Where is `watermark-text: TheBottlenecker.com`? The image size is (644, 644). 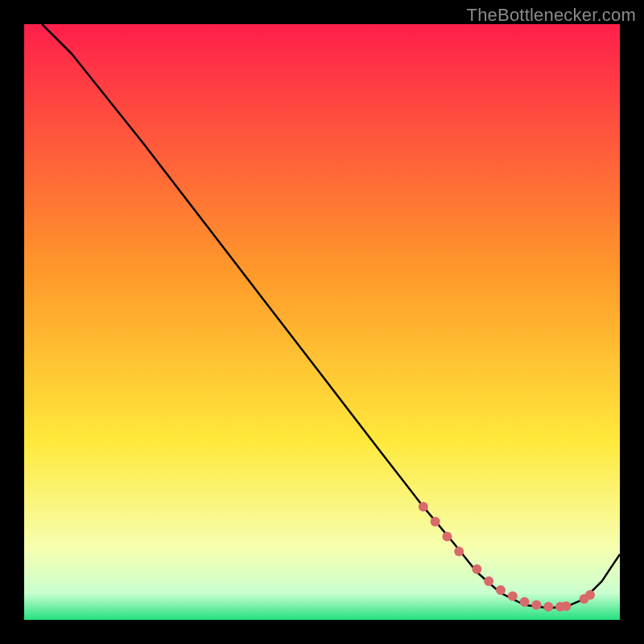
watermark-text: TheBottlenecker.com is located at coordinates (551, 15).